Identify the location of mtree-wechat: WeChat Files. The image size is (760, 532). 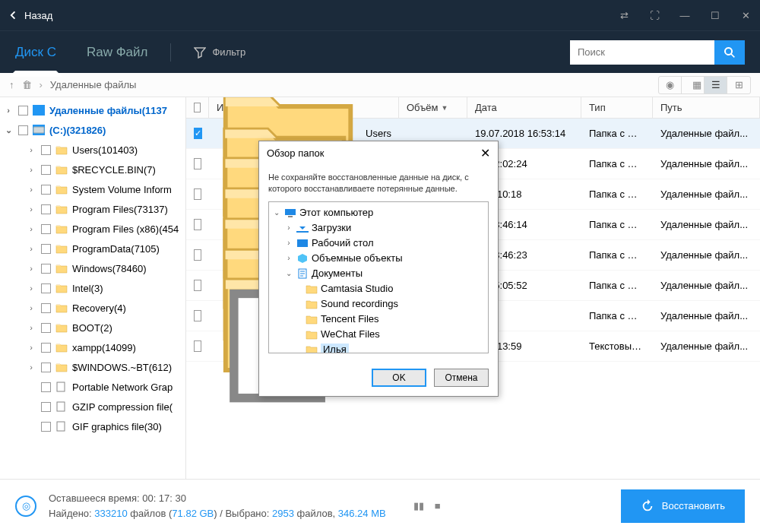
(378, 334).